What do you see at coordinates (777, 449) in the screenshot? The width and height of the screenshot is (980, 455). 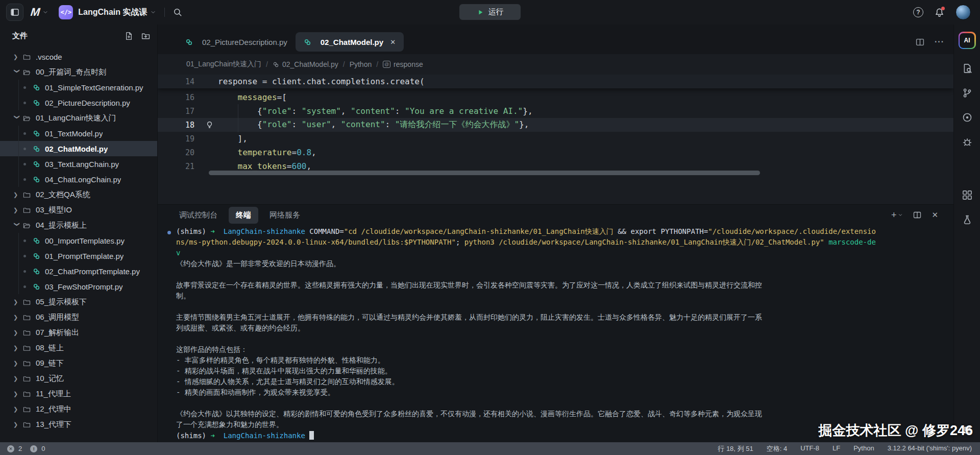 I see `status-item: 空格: 4` at bounding box center [777, 449].